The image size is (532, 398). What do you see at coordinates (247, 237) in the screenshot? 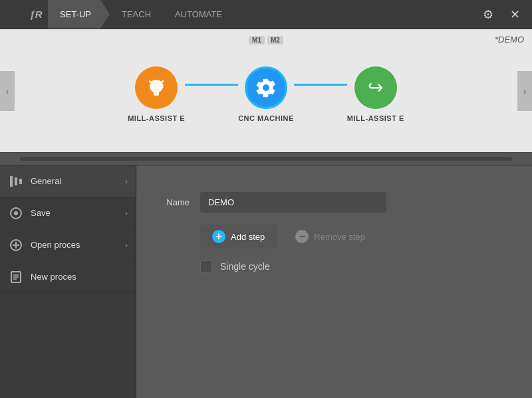
I see `add-step-label: Add step` at bounding box center [247, 237].